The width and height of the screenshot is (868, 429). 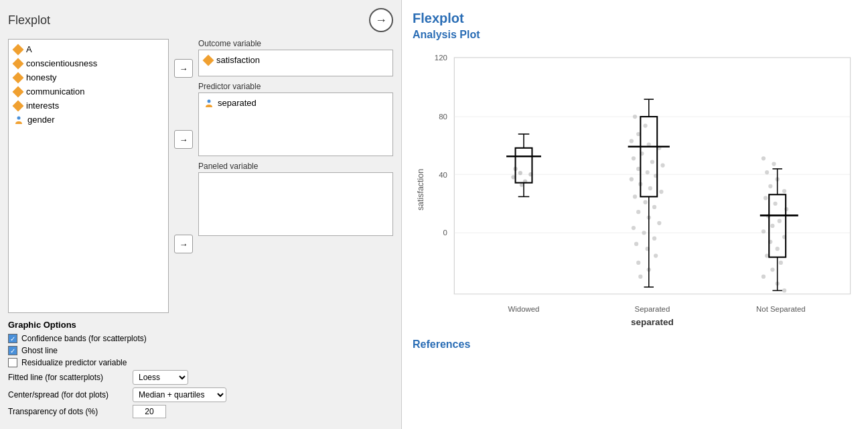 I want to click on center-spread-select: Median + quartiles Mean + SD, so click(x=179, y=395).